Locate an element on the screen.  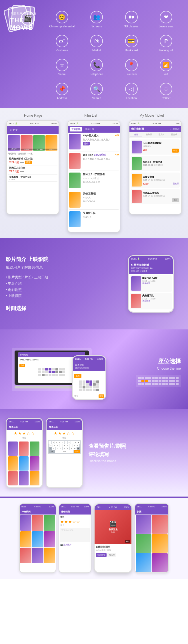
space-key: space is located at coordinates (65, 452).